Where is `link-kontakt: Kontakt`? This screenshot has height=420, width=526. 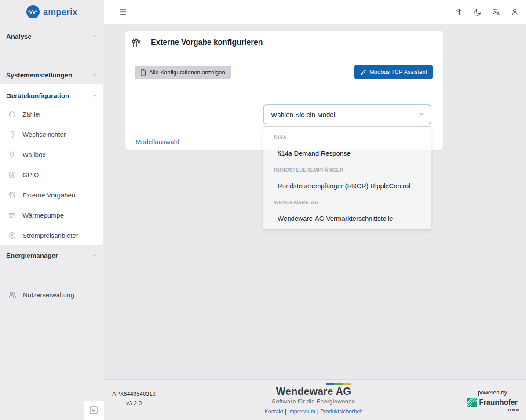 link-kontakt: Kontakt is located at coordinates (274, 412).